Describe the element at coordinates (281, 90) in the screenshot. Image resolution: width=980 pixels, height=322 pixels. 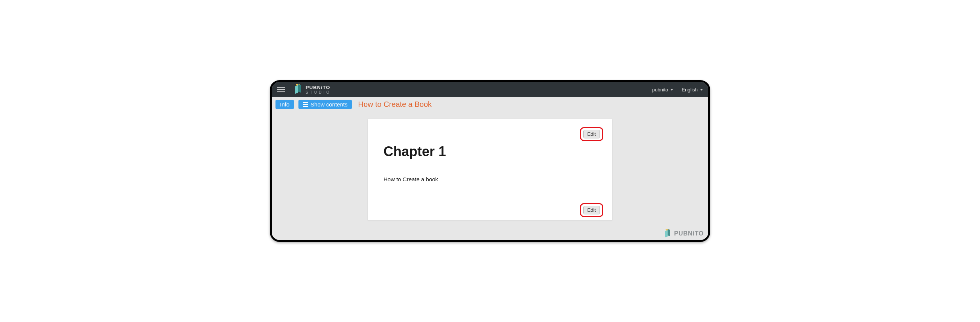
I see `menu-icon` at that location.